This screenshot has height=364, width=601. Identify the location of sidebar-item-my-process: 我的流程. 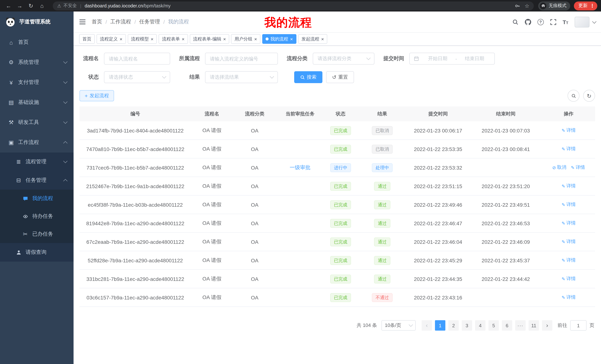
(37, 198).